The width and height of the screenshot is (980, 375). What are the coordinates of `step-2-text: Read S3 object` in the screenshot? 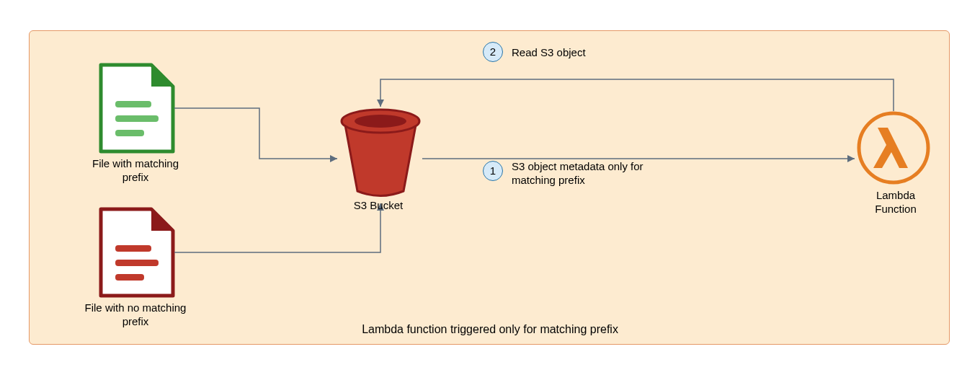 It's located at (594, 53).